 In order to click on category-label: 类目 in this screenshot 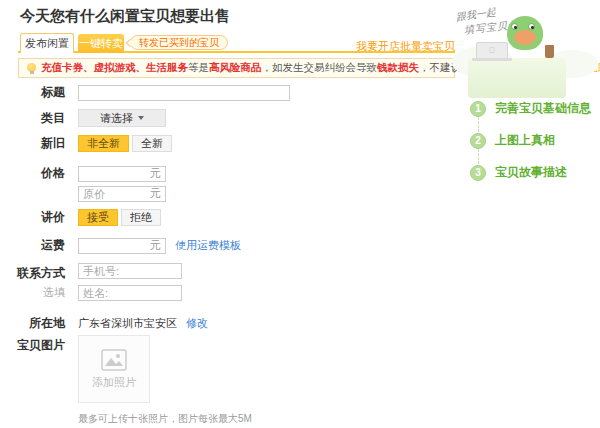, I will do `click(32, 118)`.